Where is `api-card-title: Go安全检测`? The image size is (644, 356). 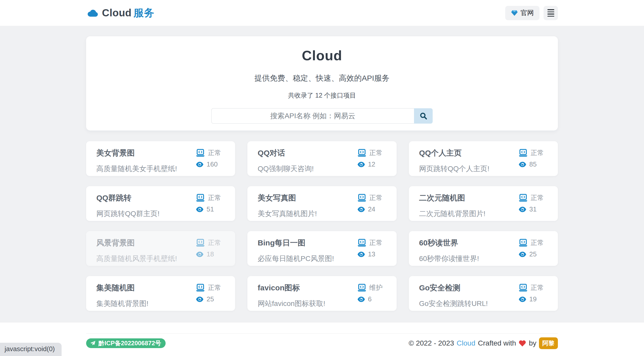 api-card-title: Go安全检测 is located at coordinates (453, 288).